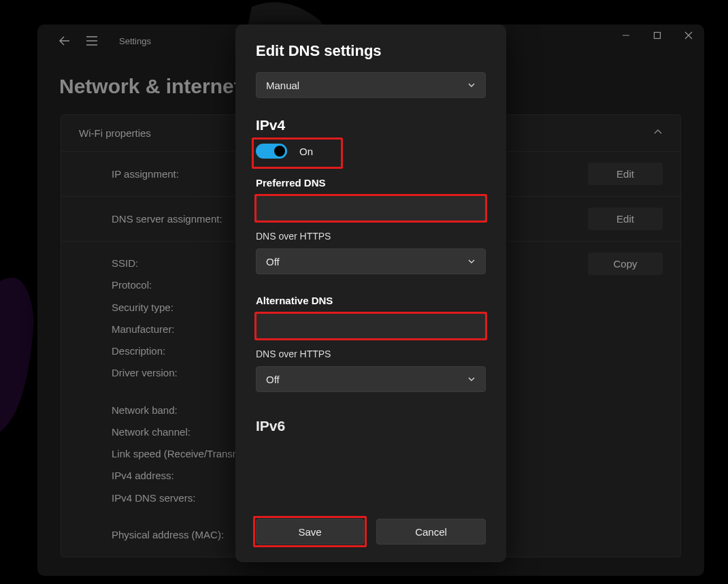 This screenshot has height=584, width=728. Describe the element at coordinates (135, 41) in the screenshot. I see `window-title: Settings` at that location.